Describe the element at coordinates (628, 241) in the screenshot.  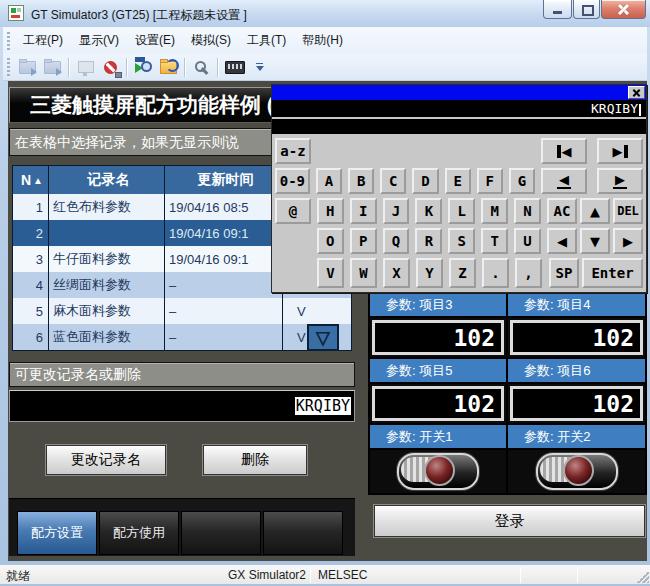
I see `key-arrow-right: ▶` at that location.